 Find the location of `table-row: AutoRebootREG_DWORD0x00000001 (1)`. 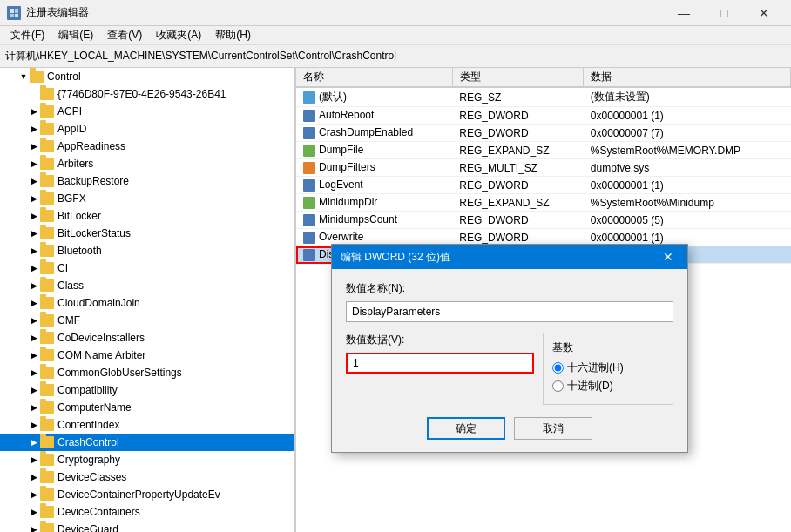

table-row: AutoRebootREG_DWORD0x00000001 (1) is located at coordinates (544, 116).